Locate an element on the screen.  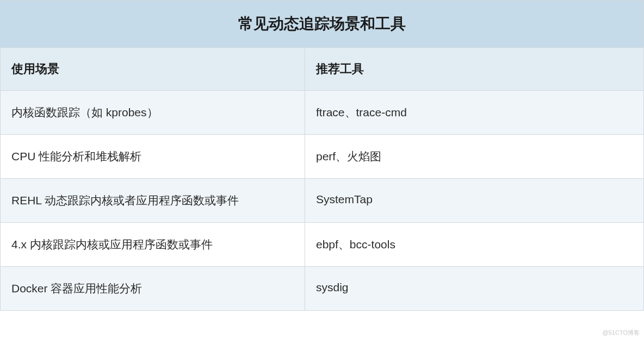
cell-tool: ebpf、bcc-tools is located at coordinates (474, 245).